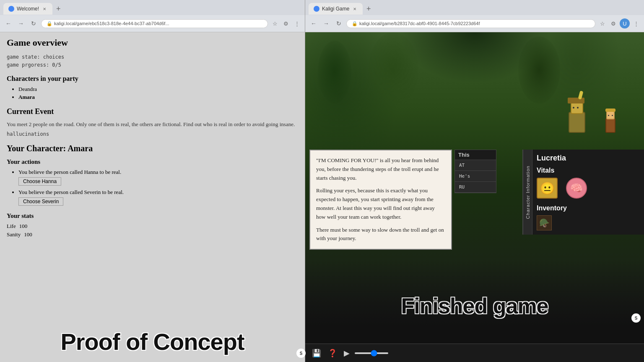  I want to click on char-vitals-title: Vitals, so click(588, 171).